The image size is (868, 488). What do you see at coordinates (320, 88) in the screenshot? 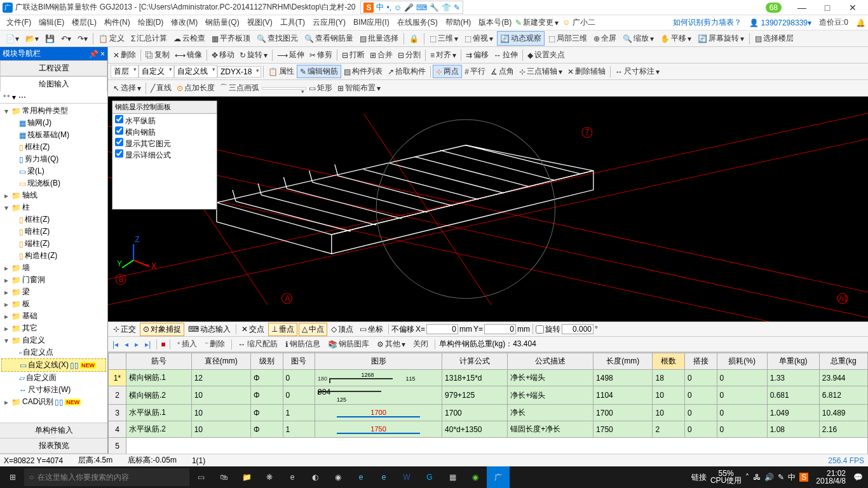
I see `rect-tool: ▭ 矩形` at bounding box center [320, 88].